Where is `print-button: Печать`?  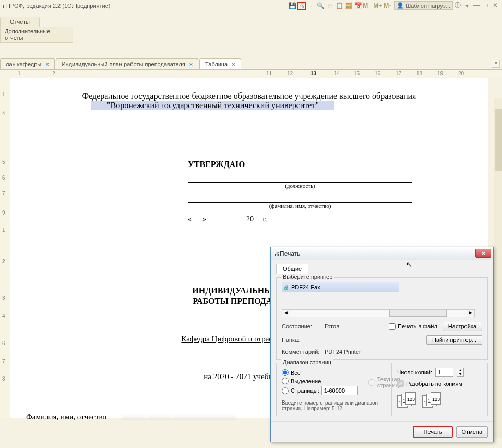 print-button: Печать is located at coordinates (433, 432).